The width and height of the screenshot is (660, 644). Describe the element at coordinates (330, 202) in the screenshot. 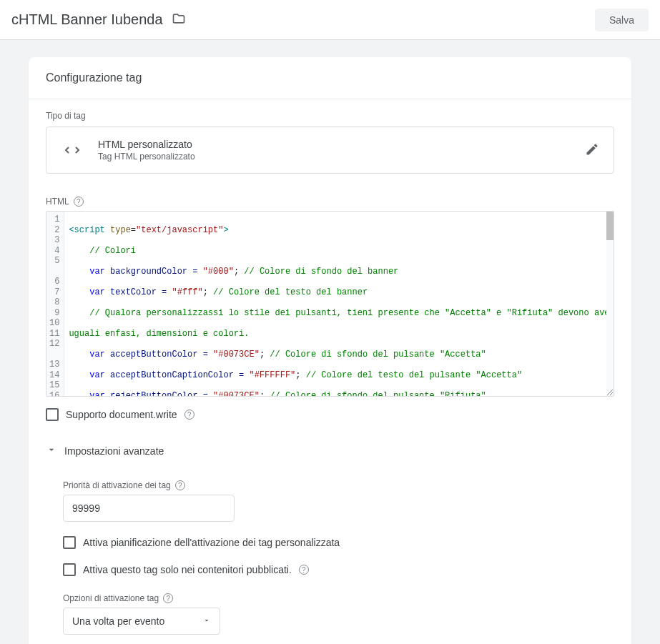

I see `html-label: HTML ?` at that location.